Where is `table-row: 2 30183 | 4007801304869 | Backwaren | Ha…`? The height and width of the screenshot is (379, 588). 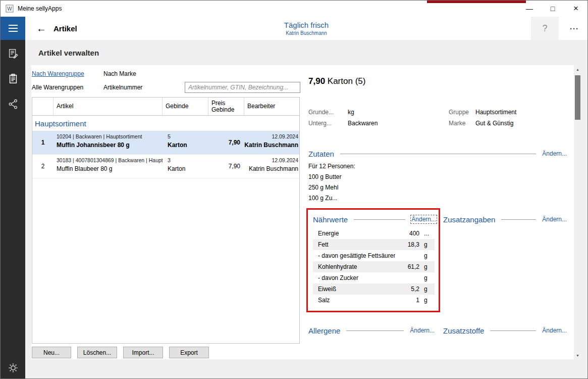 table-row: 2 30183 | 4007801304869 | Backwaren | Ha… is located at coordinates (166, 167).